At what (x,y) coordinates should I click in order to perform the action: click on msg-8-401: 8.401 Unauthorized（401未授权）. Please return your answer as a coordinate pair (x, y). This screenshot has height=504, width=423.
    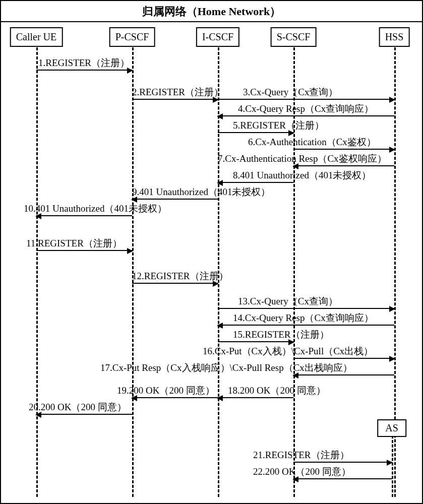
    Looking at the image, I should click on (256, 177).